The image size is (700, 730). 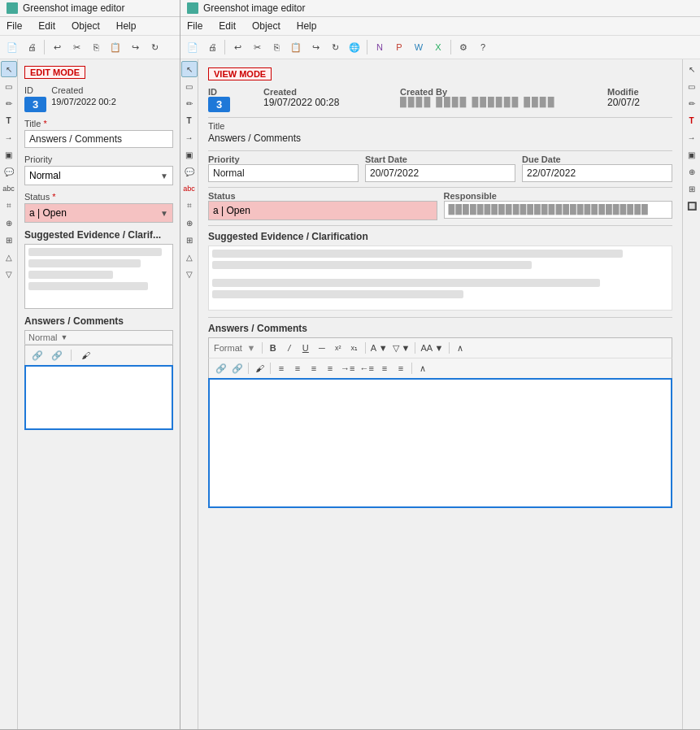 I want to click on right-tool-pen: ✏, so click(x=189, y=103).